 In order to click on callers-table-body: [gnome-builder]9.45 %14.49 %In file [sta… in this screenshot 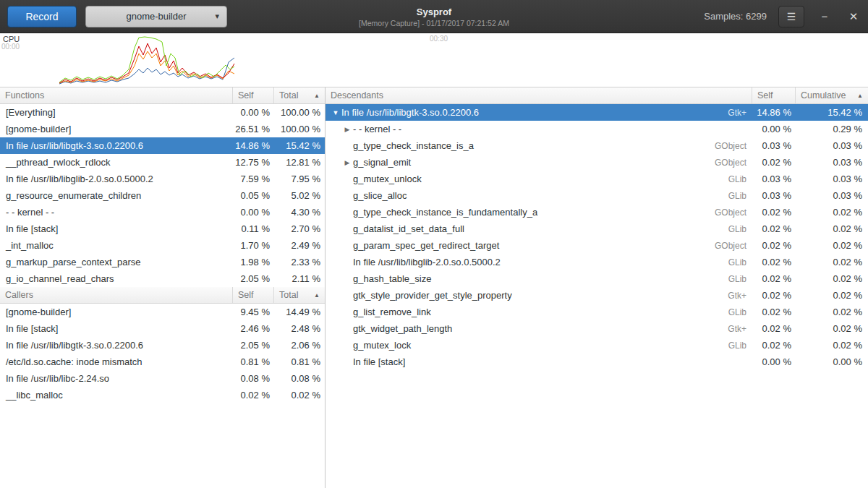, I will do `click(162, 354)`.